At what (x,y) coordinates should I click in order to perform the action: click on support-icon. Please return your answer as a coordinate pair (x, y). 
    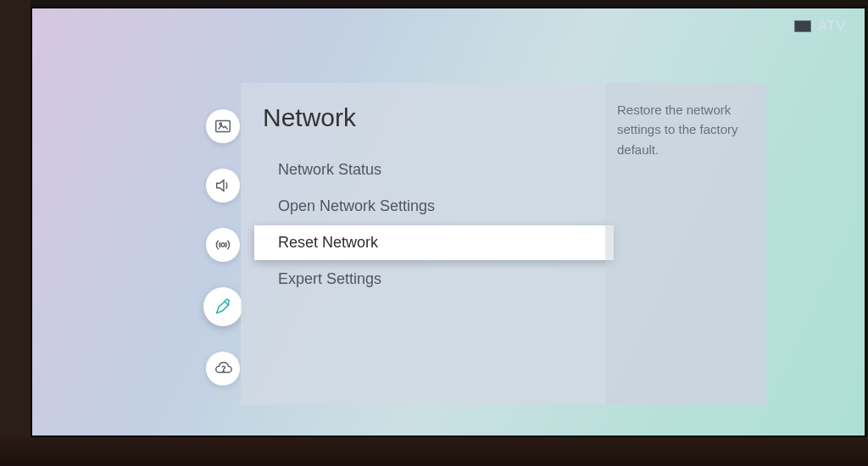
    Looking at the image, I should click on (223, 369).